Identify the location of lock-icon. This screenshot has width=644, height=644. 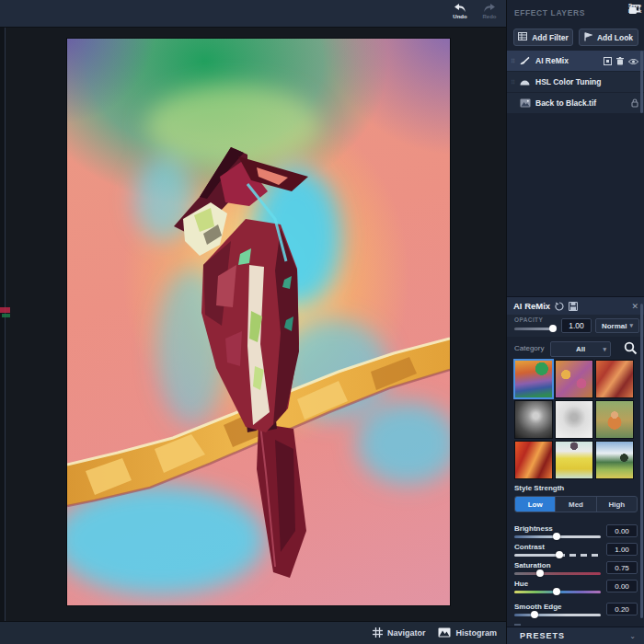
(635, 103).